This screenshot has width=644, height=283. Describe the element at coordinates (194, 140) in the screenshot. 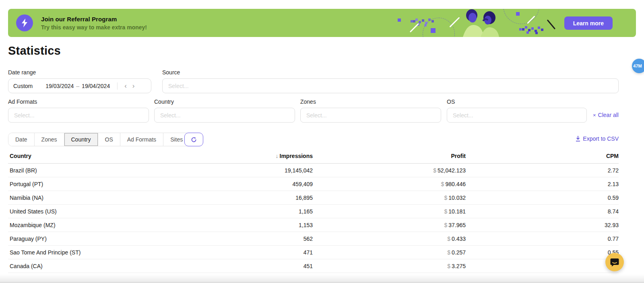

I see `refresh-icon` at that location.